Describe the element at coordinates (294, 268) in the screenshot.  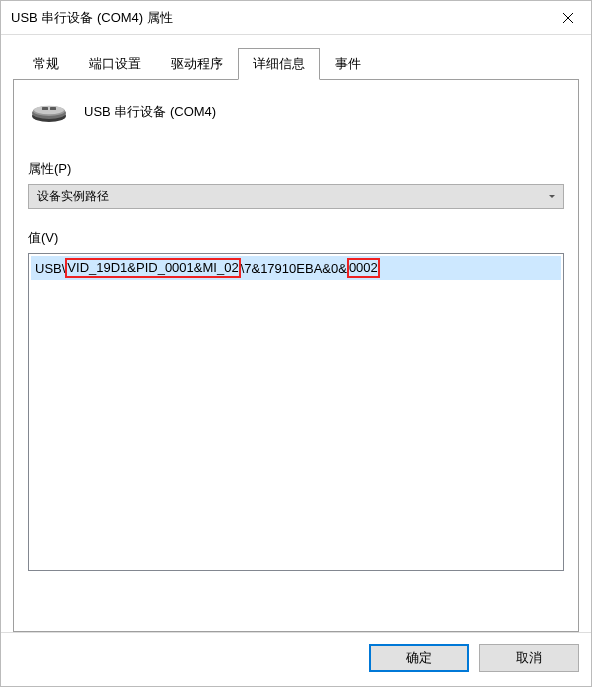
I see `value-seg-mid: \7&17910EBA&0&` at that location.